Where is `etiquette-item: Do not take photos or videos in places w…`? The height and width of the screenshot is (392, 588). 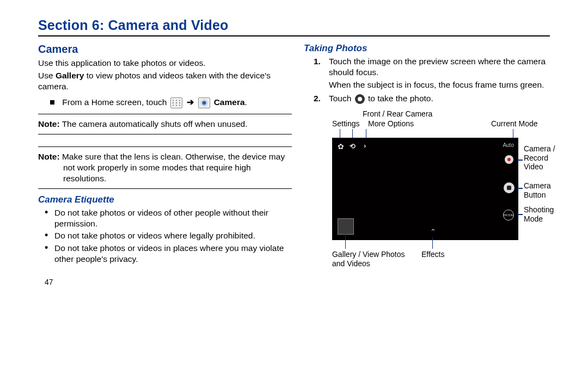 etiquette-item: Do not take photos or videos in places w… is located at coordinates (165, 254).